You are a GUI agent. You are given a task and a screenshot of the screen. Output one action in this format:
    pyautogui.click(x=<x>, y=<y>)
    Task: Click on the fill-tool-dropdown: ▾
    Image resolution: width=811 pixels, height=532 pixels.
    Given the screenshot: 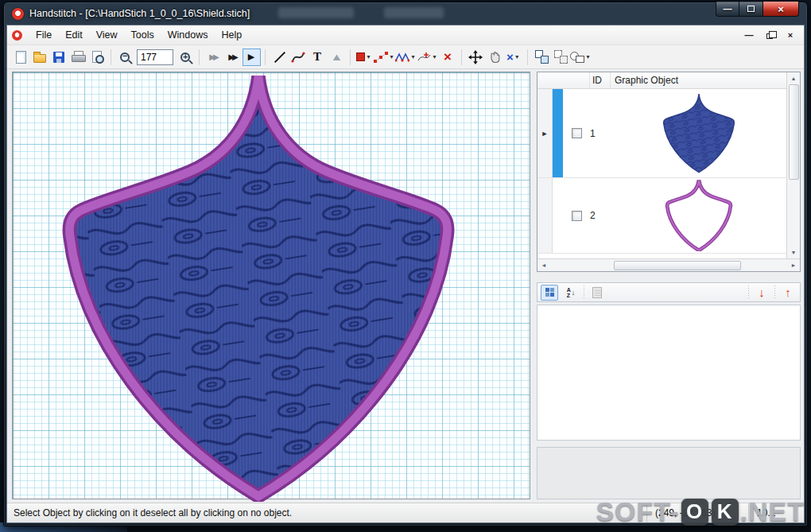 What is the action you would take?
    pyautogui.click(x=369, y=57)
    